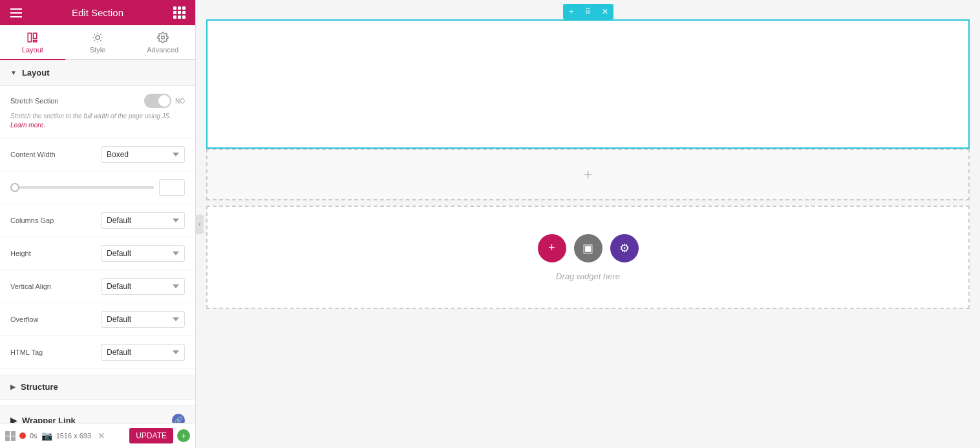  Describe the element at coordinates (624, 248) in the screenshot. I see `settings-widget-button: ⚙` at that location.